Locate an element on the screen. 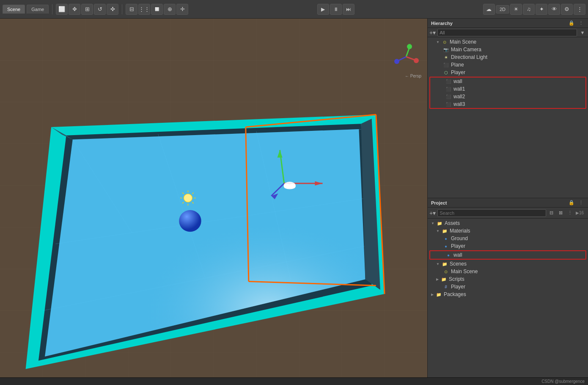 The height and width of the screenshot is (385, 588). effects-btn: ✦ is located at coordinates (541, 9).